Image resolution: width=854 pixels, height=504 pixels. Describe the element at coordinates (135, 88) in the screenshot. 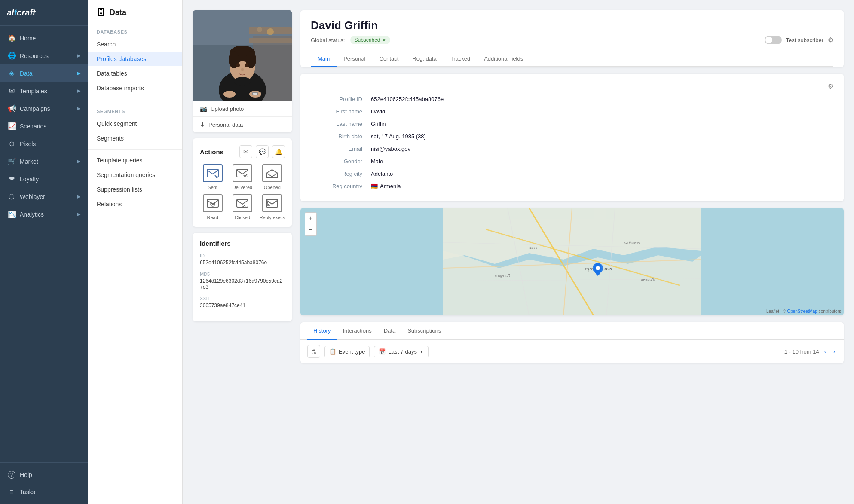

I see `nav-database-imports: Database imports` at that location.